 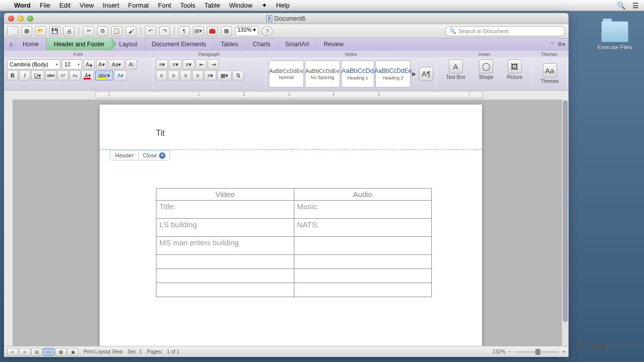 What do you see at coordinates (333, 44) in the screenshot?
I see `tab-review: Review` at bounding box center [333, 44].